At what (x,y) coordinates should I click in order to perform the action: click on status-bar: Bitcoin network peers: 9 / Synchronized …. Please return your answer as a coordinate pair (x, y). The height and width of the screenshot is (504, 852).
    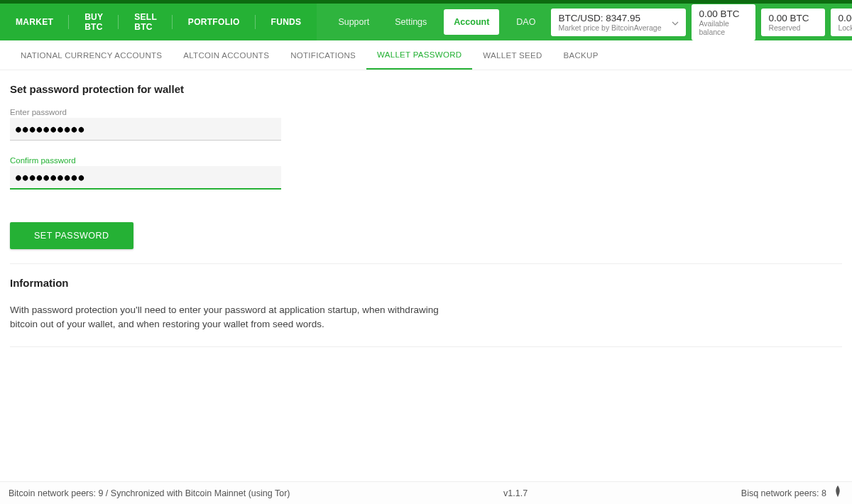
    Looking at the image, I should click on (426, 493).